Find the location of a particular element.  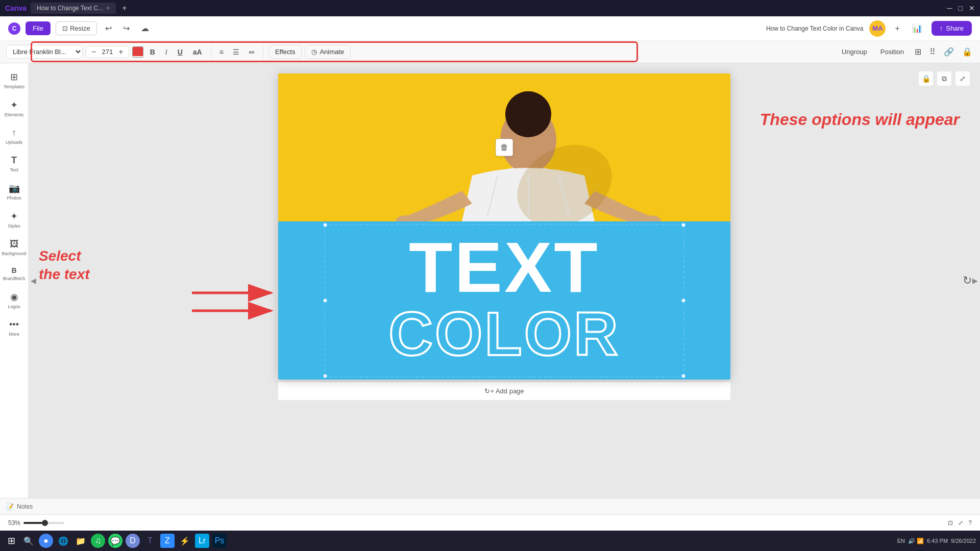

redo-button: ↪ is located at coordinates (127, 29).